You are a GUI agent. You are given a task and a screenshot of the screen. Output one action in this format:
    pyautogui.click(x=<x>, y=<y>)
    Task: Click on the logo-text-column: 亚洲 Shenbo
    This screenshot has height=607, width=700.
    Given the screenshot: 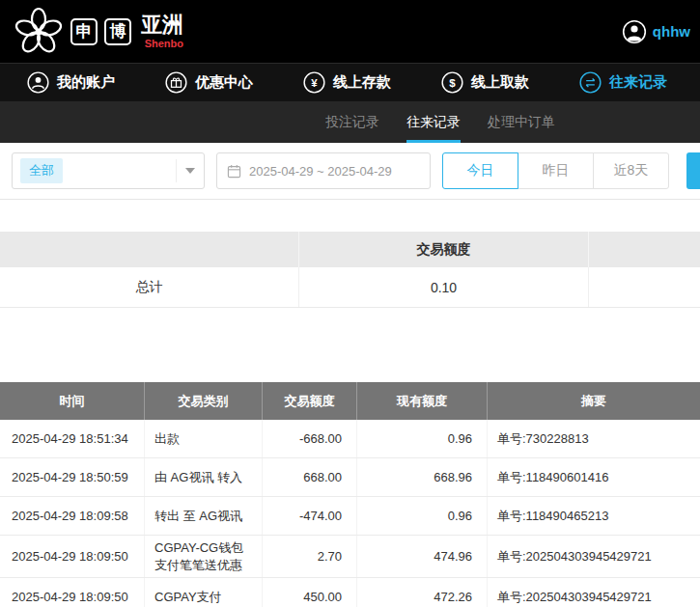 What is the action you would take?
    pyautogui.click(x=162, y=31)
    